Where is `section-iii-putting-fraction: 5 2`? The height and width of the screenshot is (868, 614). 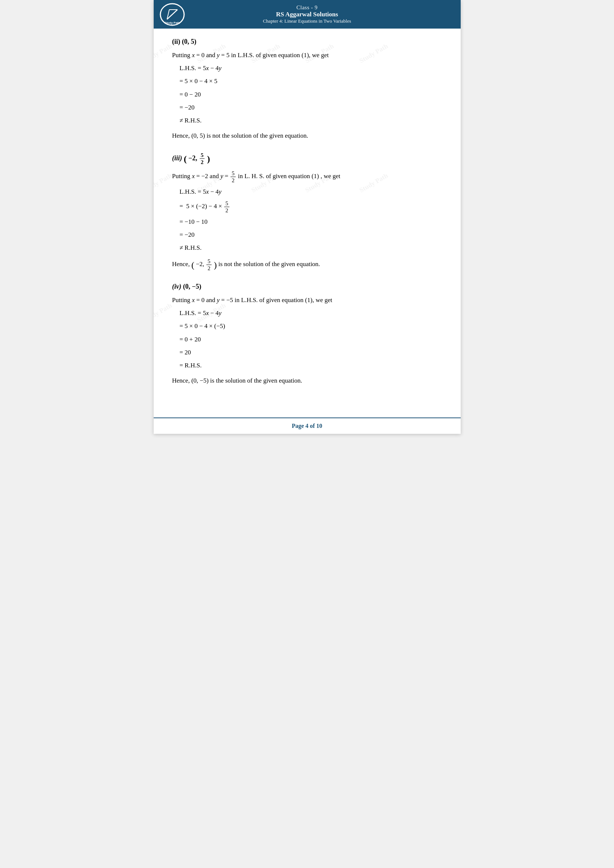 section-iii-putting-fraction: 5 2 is located at coordinates (233, 177).